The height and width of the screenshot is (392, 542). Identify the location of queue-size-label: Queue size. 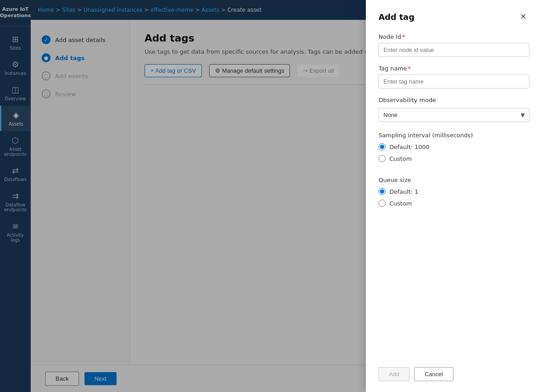
(454, 180).